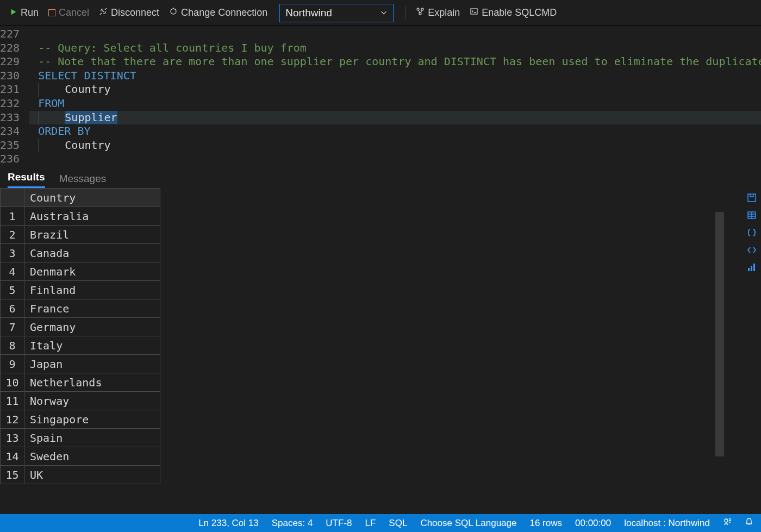 The image size is (761, 532). Describe the element at coordinates (727, 523) in the screenshot. I see `feedback-icon` at that location.